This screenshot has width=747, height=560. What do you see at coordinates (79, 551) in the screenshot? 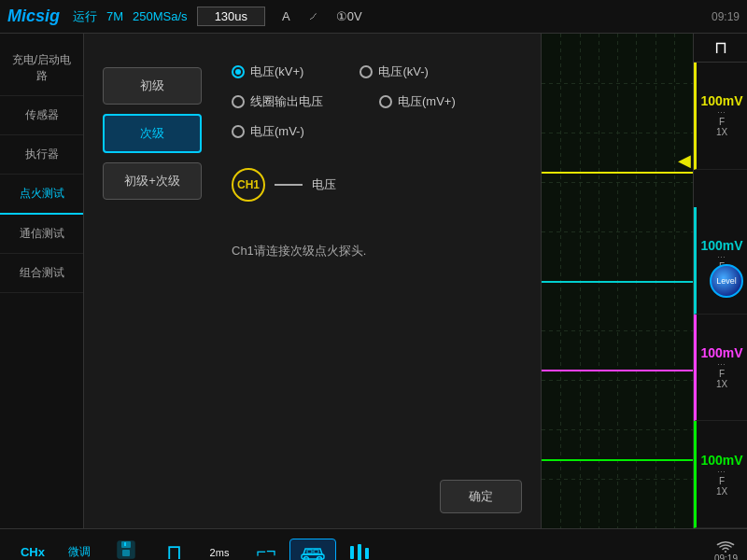
I see `fine-button: 微调` at bounding box center [79, 551].